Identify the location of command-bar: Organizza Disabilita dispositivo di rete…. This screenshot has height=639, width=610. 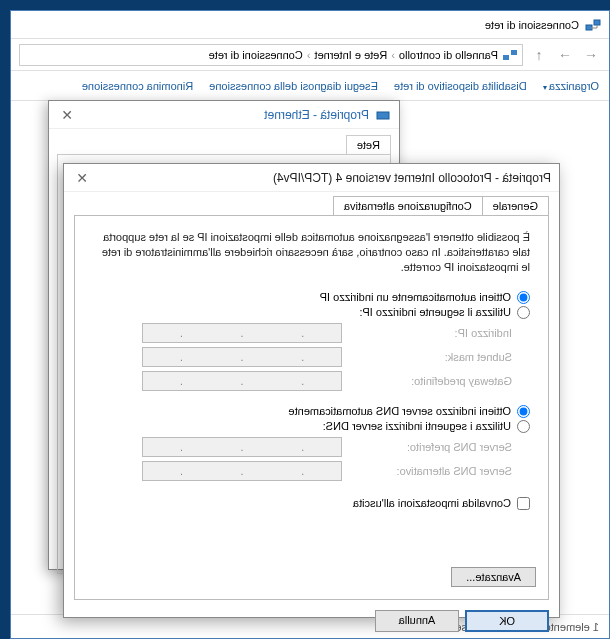
(310, 86).